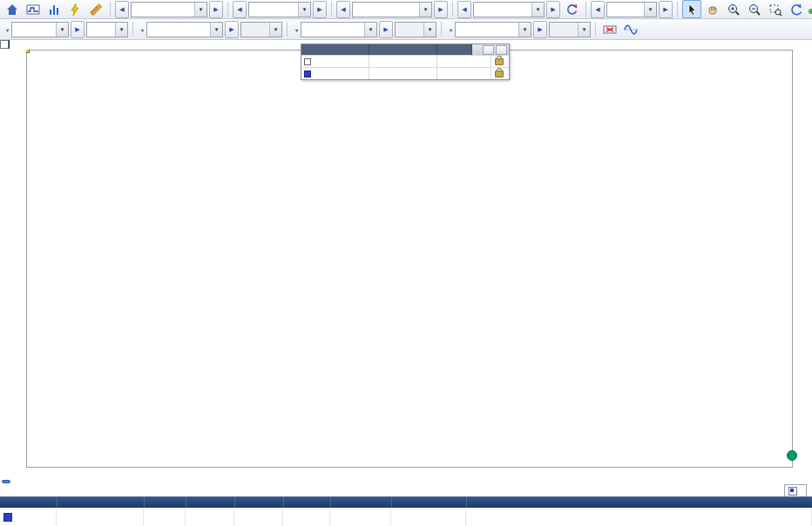 This screenshot has height=526, width=812. Describe the element at coordinates (165, 502) in the screenshot. I see `column-header-value` at that location.